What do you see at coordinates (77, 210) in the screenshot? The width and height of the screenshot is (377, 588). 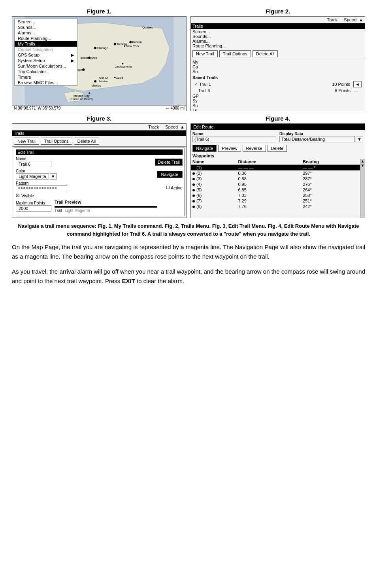 I see `fig3-trail-color-label: Light Magenta` at bounding box center [77, 210].